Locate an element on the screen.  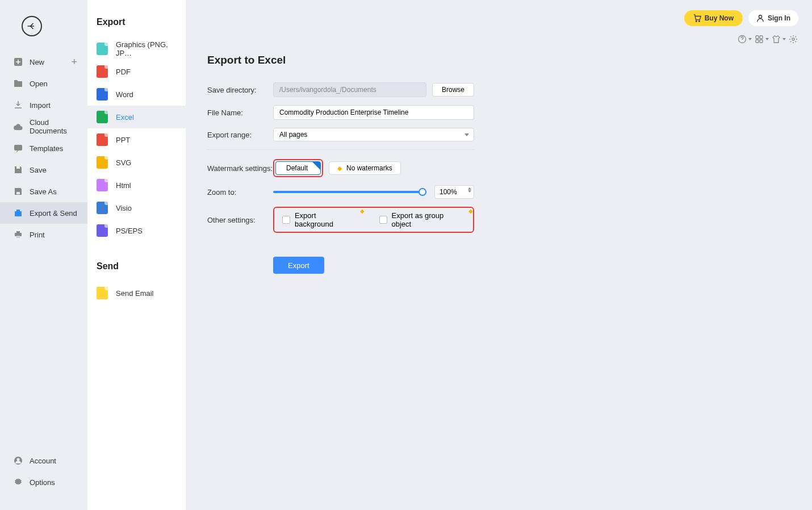
export-graphics: Graphics (PNG, JP… is located at coordinates (136, 49).